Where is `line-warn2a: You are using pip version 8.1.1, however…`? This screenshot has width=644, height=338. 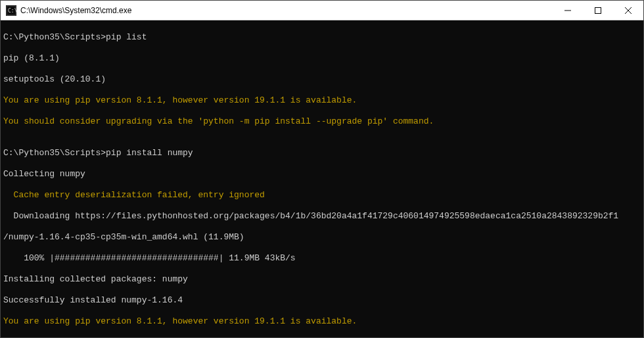
line-warn2a: You are using pip version 8.1.1, however… is located at coordinates (322, 322).